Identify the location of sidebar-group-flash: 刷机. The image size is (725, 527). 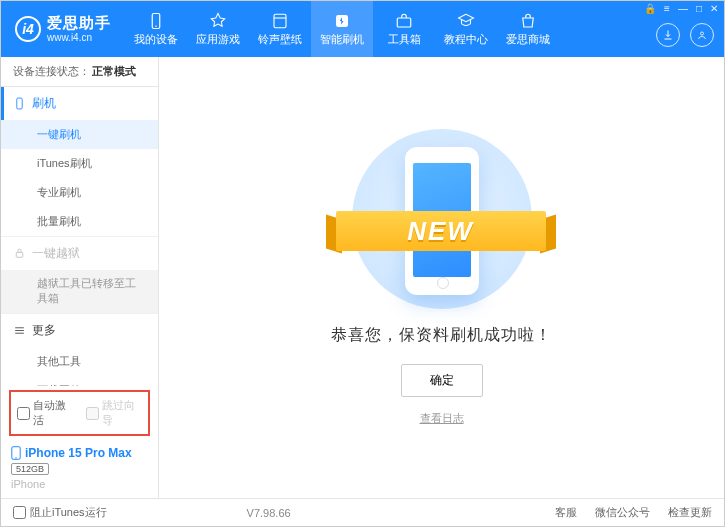
(80, 104).